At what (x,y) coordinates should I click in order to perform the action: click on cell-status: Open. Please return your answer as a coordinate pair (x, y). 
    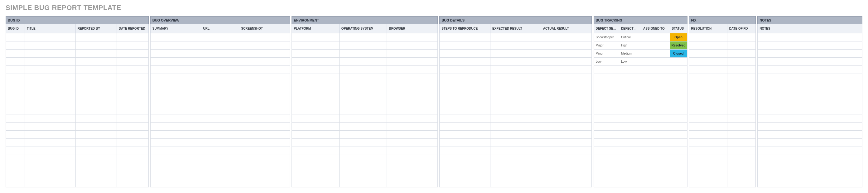
    Looking at the image, I should click on (679, 37).